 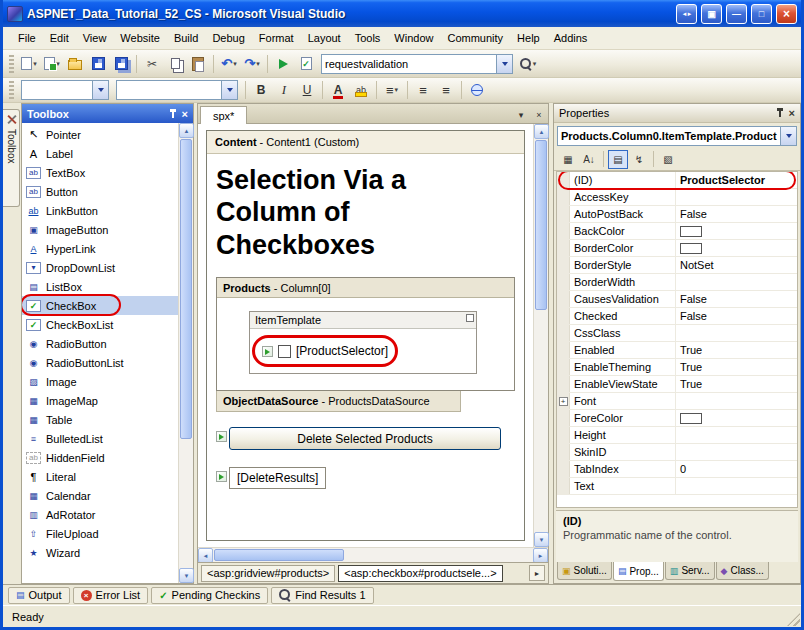 What do you see at coordinates (100, 476) in the screenshot?
I see `toolbox-item-literal: ¶Literal` at bounding box center [100, 476].